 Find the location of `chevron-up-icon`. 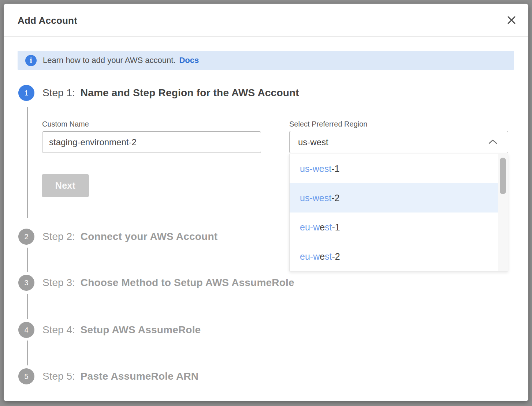

chevron-up-icon is located at coordinates (493, 142).